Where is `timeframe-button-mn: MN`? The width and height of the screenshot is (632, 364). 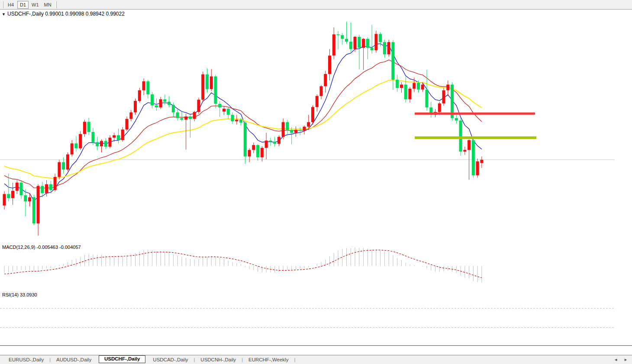
timeframe-button-mn: MN is located at coordinates (48, 5).